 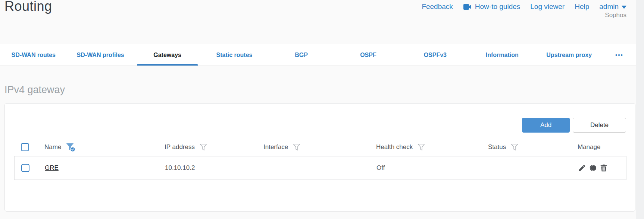 What do you see at coordinates (574, 125) in the screenshot?
I see `toolbar: Add Delete` at bounding box center [574, 125].